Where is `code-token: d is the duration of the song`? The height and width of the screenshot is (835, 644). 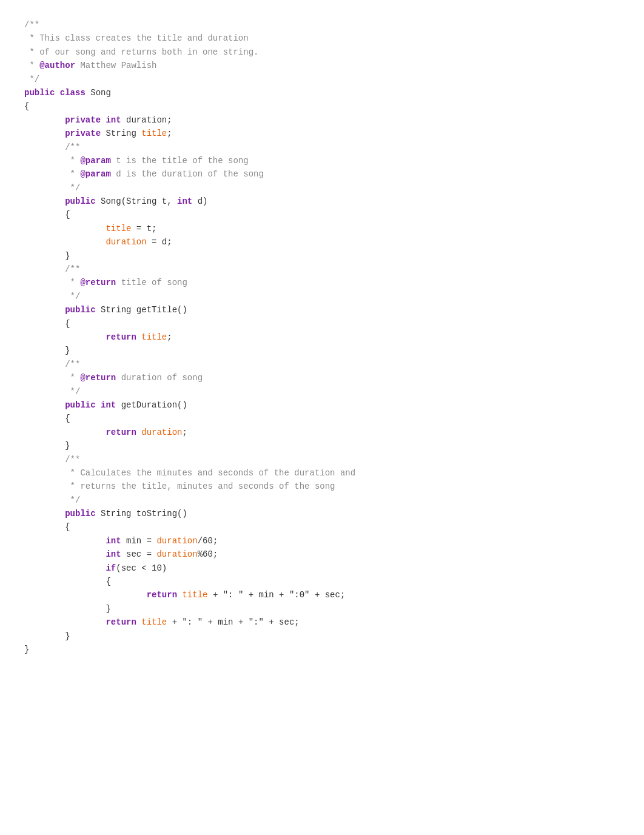
code-token: d is the duration of the song is located at coordinates (187, 174).